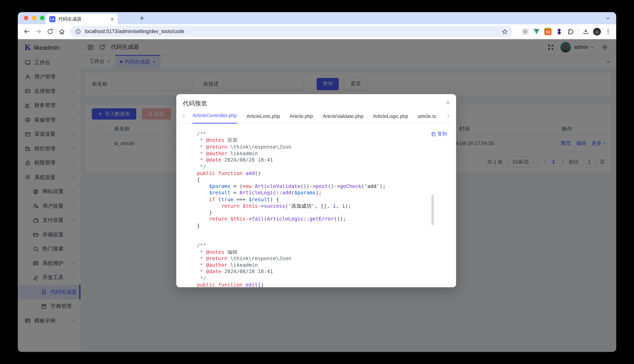  What do you see at coordinates (434, 134) in the screenshot?
I see `copy-icon` at bounding box center [434, 134].